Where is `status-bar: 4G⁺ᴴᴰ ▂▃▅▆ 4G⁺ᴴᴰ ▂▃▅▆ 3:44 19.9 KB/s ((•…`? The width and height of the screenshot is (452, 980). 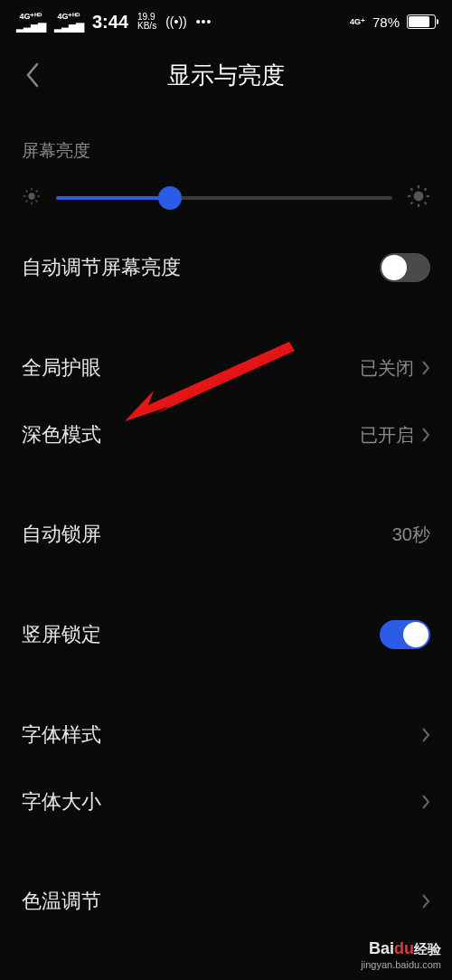
status-bar: 4G⁺ᴴᴰ ▂▃▅▆ 4G⁺ᴴᴰ ▂▃▅▆ 3:44 19.9 KB/s ((•… is located at coordinates (226, 22).